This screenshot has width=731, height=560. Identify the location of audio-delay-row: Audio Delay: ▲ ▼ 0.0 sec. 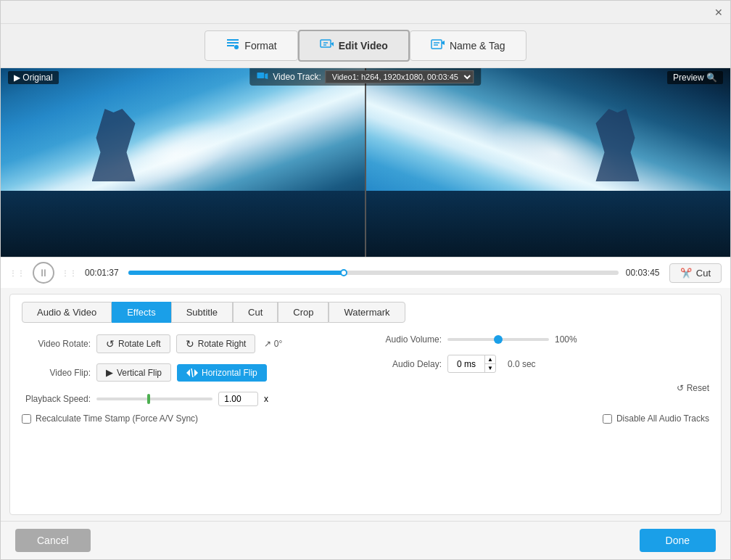
(541, 364).